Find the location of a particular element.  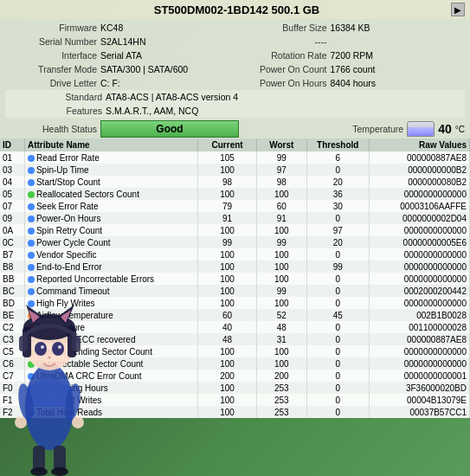

cell-threshold: 20 is located at coordinates (338, 242).